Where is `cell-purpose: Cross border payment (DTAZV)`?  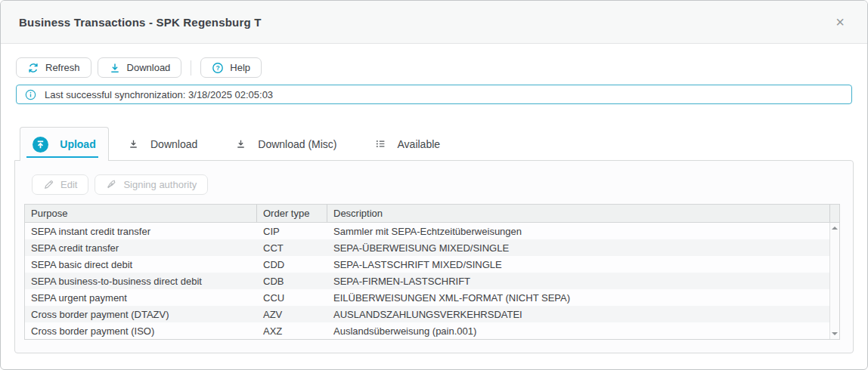
cell-purpose: Cross border payment (DTAZV) is located at coordinates (141, 314).